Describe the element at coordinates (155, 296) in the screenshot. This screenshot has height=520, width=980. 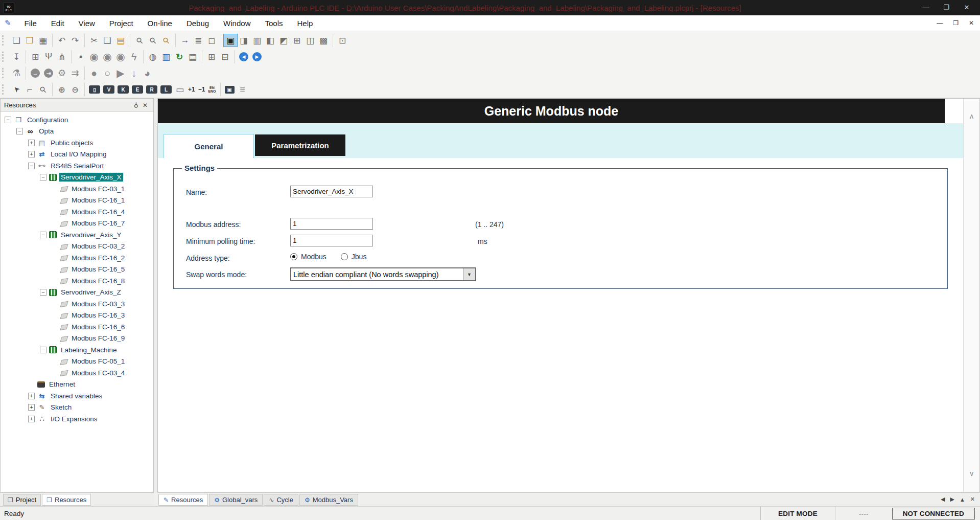
I see `panel-splitter` at that location.